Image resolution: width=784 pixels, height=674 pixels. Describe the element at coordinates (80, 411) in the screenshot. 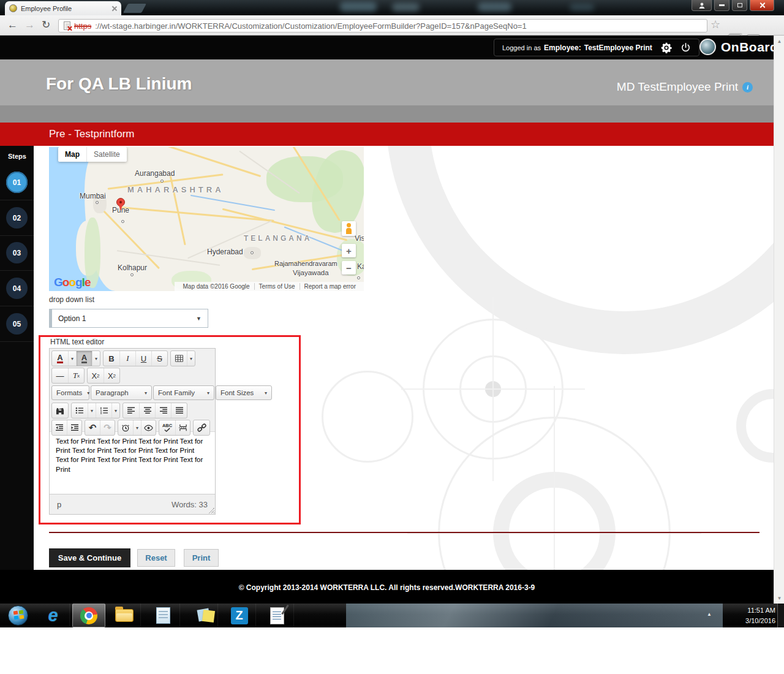

I see `bullet-list-icon` at that location.